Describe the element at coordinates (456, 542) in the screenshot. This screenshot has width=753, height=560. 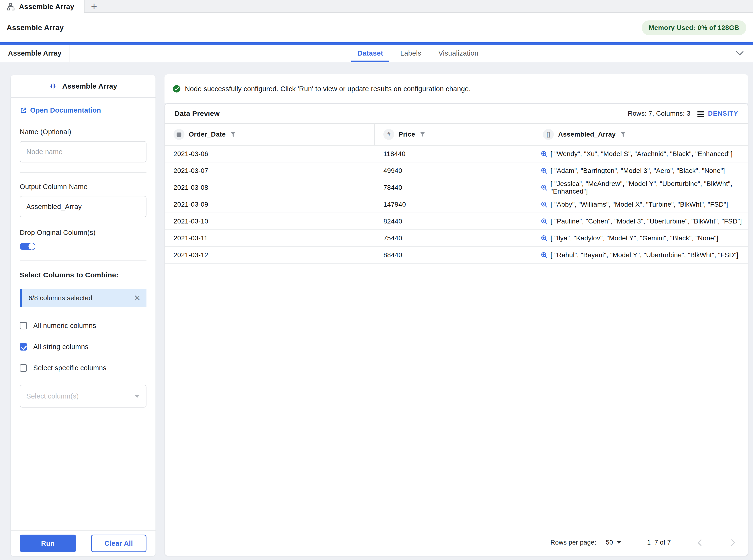
I see `table-pagination: Rows per page: 50 1–7 of 7` at that location.